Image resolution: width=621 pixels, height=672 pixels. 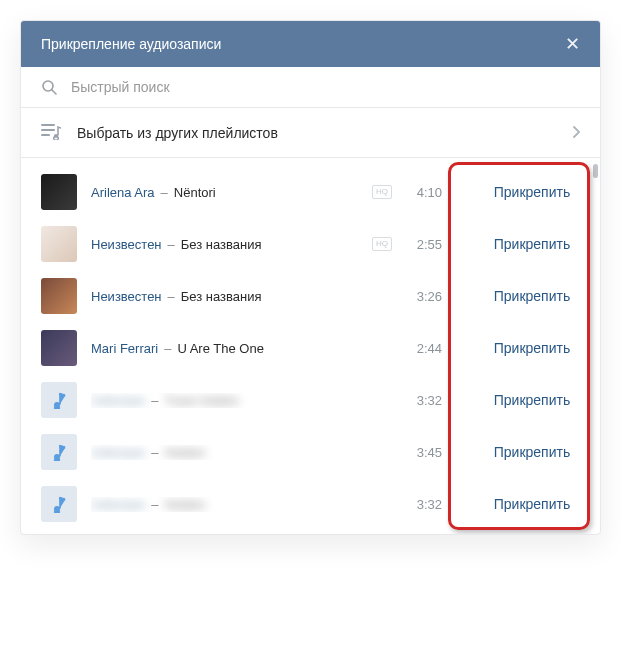 What do you see at coordinates (576, 133) in the screenshot?
I see `chevron-right-icon` at bounding box center [576, 133].